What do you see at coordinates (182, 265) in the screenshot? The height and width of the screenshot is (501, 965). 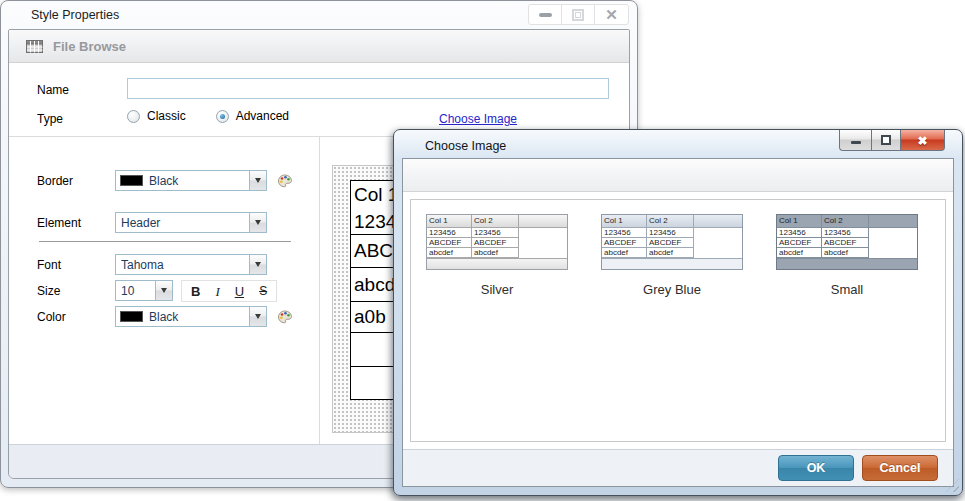 I see `font-value: Tahoma` at bounding box center [182, 265].